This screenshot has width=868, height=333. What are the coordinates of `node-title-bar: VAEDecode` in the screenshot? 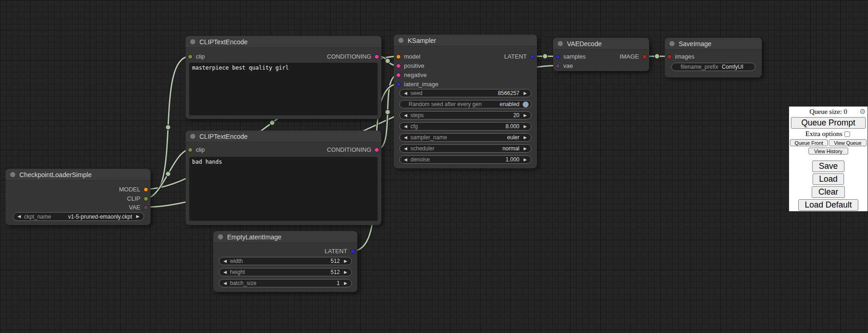 It's located at (601, 44).